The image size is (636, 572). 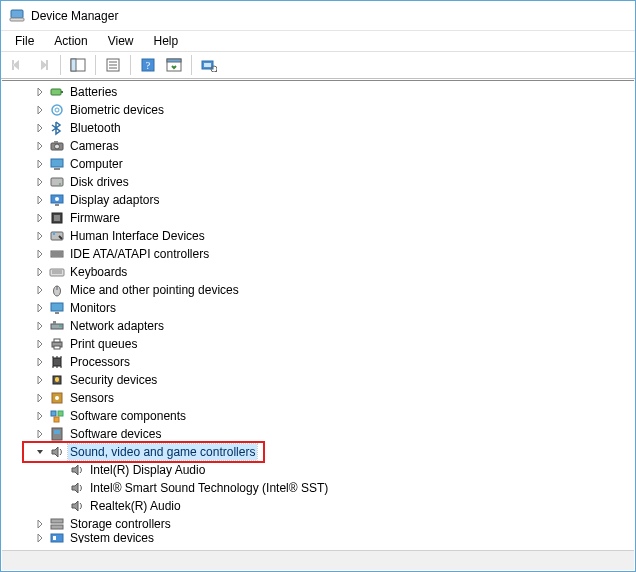 I want to click on toolbar-separator, so click(x=60, y=65).